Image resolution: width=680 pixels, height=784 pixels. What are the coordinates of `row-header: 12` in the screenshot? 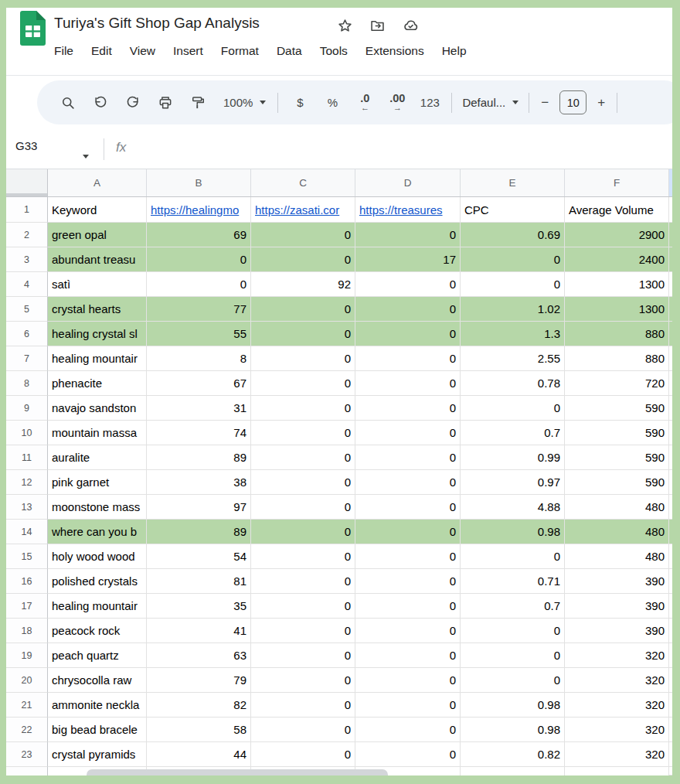 It's located at (27, 482).